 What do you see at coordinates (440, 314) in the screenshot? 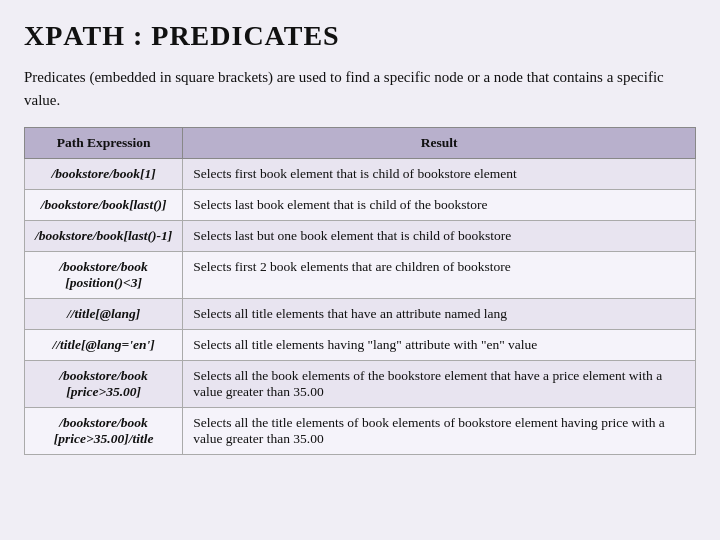
I see `result-cell: Selects all title elements that have an …` at bounding box center [440, 314].